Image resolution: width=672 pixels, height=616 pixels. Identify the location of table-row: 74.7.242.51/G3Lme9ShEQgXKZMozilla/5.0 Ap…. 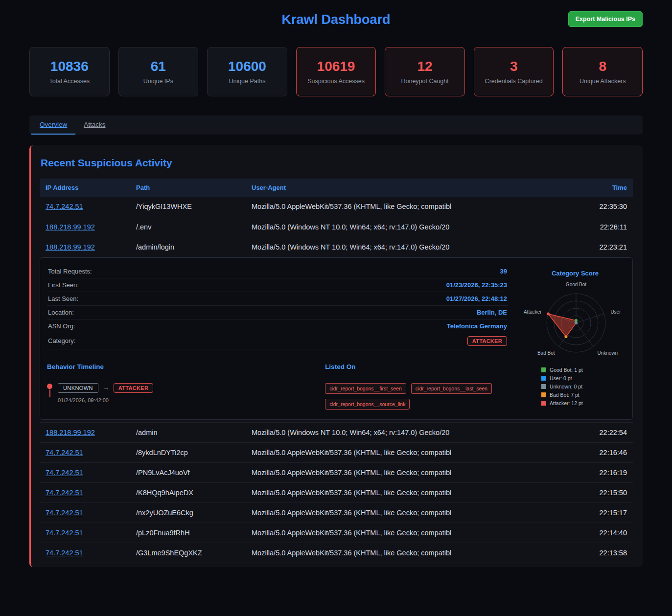
(336, 553).